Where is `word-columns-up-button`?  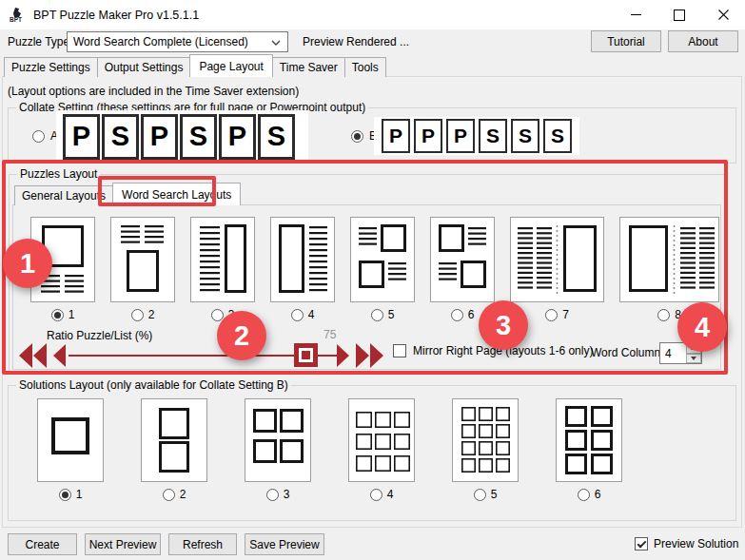
word-columns-up-button is located at coordinates (694, 348).